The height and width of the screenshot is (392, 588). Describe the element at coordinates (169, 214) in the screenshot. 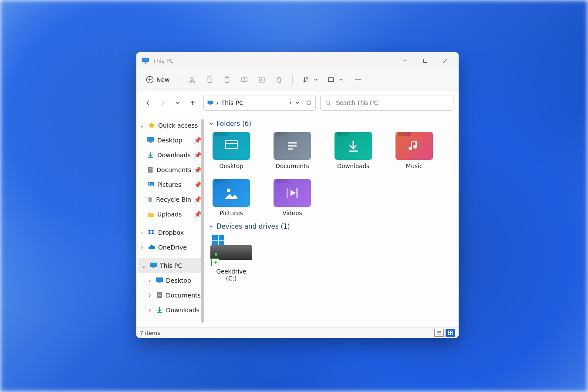

I see `sidebar-label: Uploads` at that location.